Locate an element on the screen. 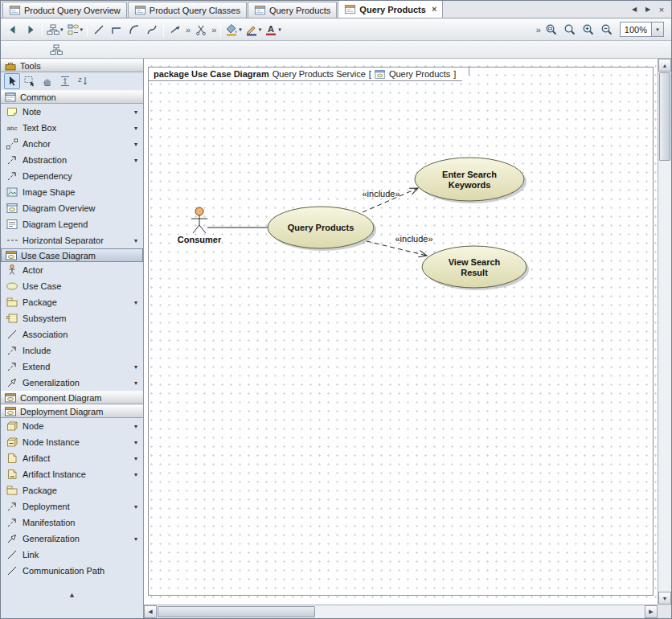 The image size is (672, 619). zoom-level-select: 100% ▾ is located at coordinates (641, 29).